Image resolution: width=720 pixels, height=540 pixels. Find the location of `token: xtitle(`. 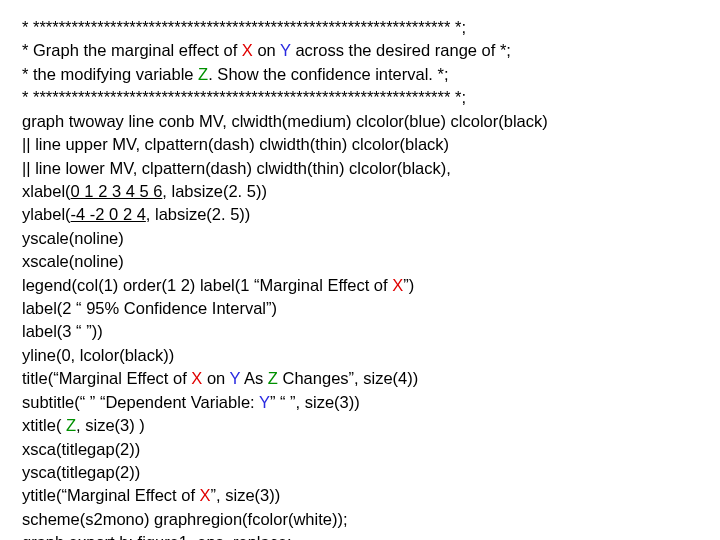

token: xtitle( is located at coordinates (44, 425).